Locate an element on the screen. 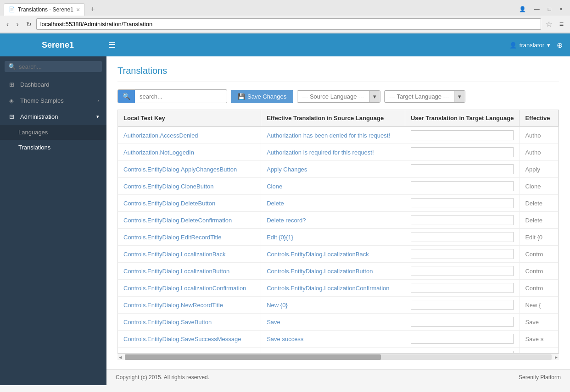 Image resolution: width=570 pixels, height=392 pixels. refresh-button: ↻ is located at coordinates (29, 24).